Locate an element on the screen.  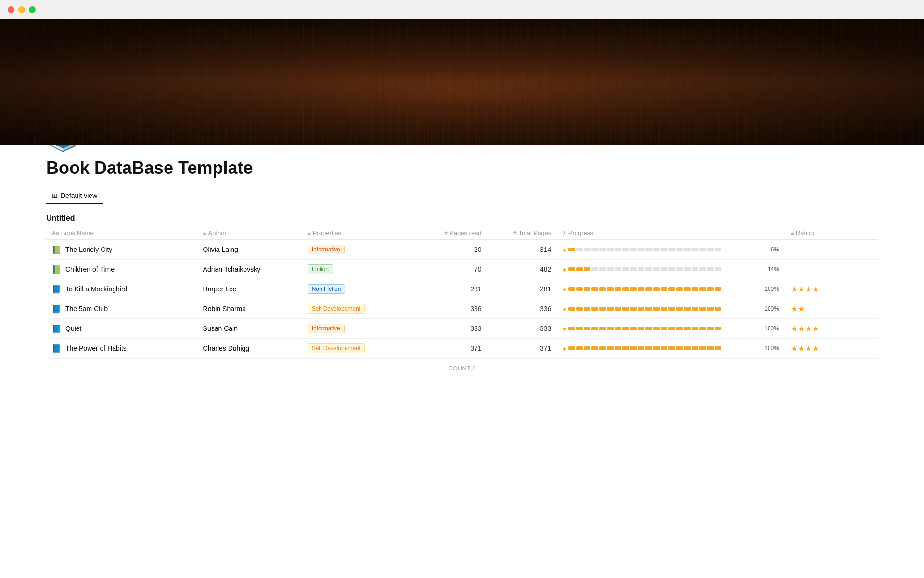
cell-pages-read: 336 is located at coordinates (452, 309).